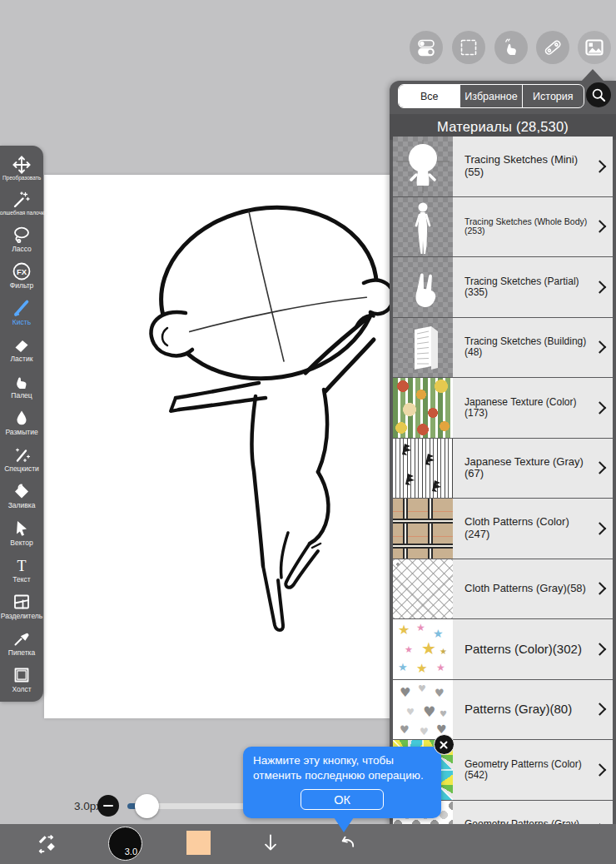  I want to click on search-icon, so click(599, 95).